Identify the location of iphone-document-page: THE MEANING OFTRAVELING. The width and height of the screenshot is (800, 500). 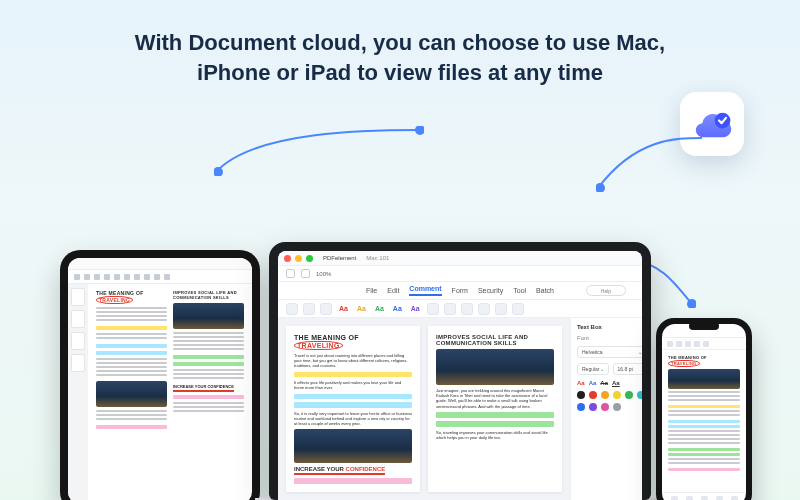
(704, 421).